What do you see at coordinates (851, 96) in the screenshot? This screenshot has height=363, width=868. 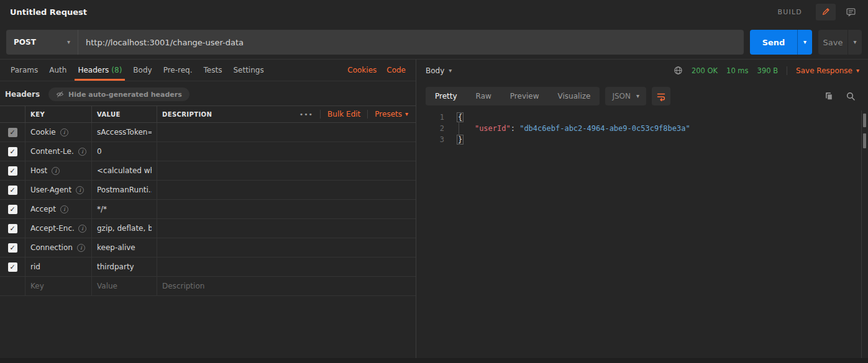 I see `search-icon` at bounding box center [851, 96].